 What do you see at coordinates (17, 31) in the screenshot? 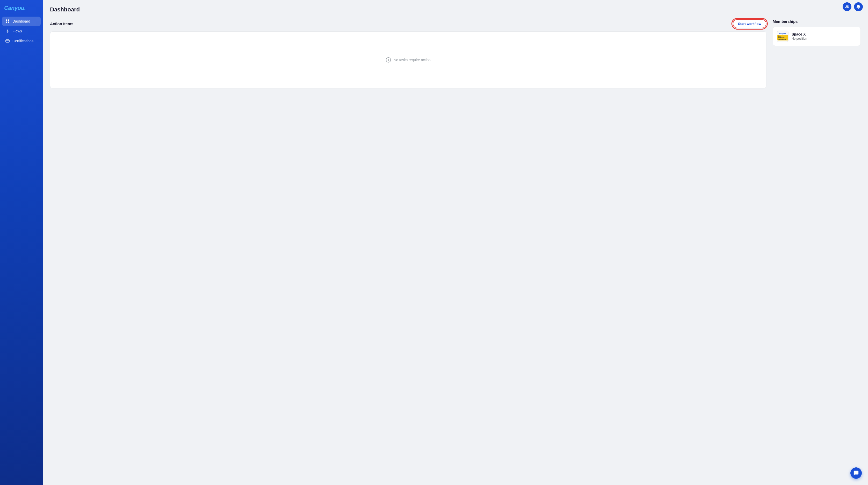
I see `sidebar-item-label: Flows` at bounding box center [17, 31].